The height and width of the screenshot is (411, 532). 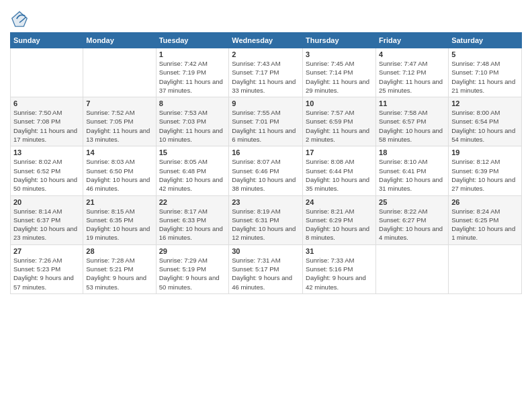 I want to click on day-number: 27, so click(x=47, y=251).